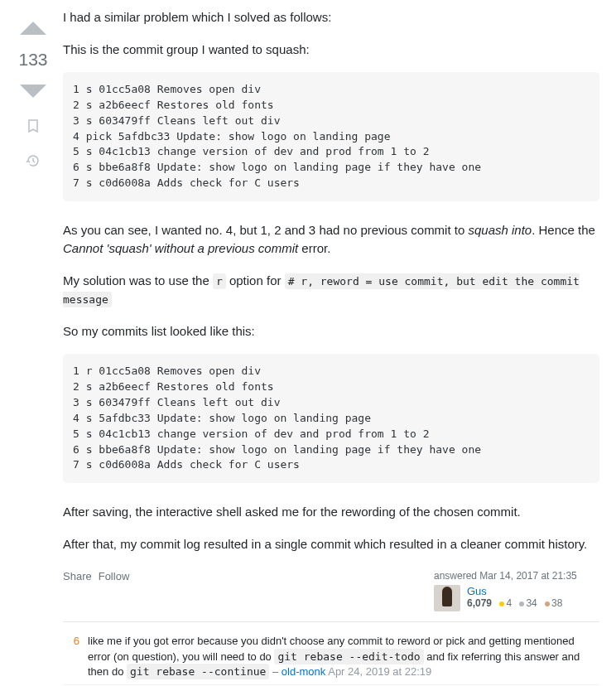  Describe the element at coordinates (344, 656) in the screenshot. I see `comment-body: like me if you got error because you did…` at that location.